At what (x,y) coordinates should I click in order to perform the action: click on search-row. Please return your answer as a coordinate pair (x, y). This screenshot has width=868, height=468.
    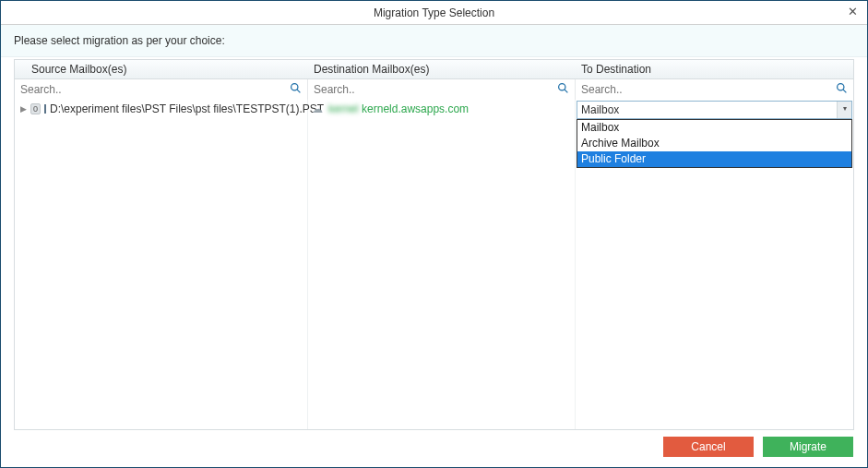
    Looking at the image, I should click on (434, 90).